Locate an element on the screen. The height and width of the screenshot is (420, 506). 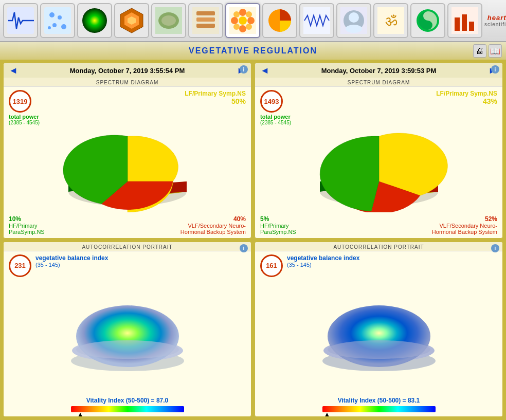
profile-toolbar-icon is located at coordinates (354, 21).